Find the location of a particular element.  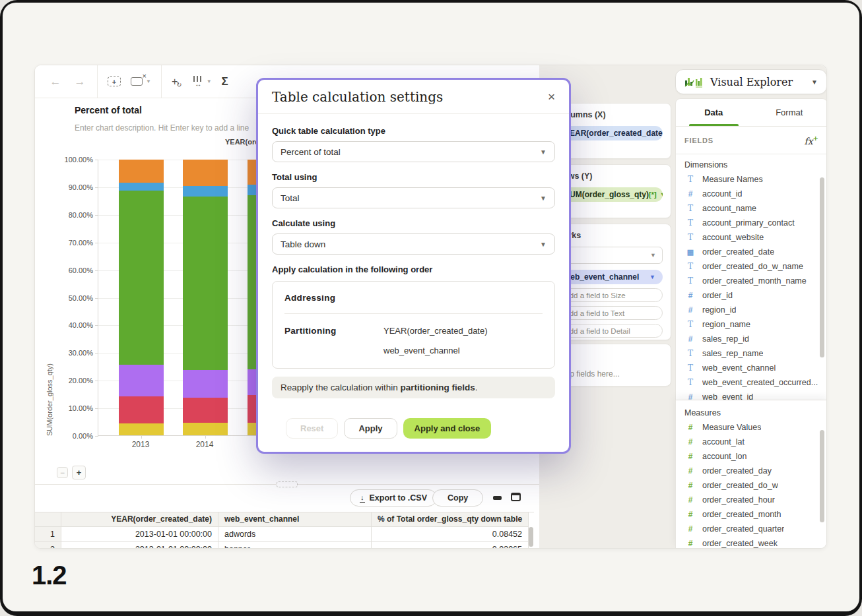

partitioning-value: web_event_channel is located at coordinates (436, 351).